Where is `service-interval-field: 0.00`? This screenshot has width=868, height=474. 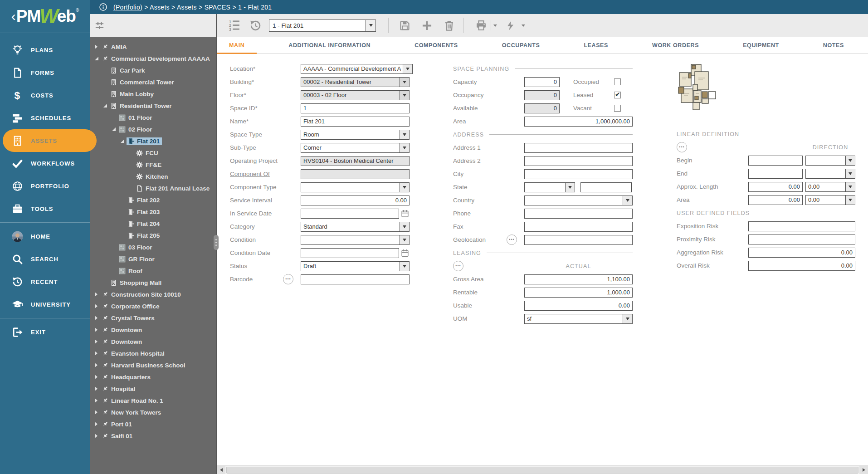 service-interval-field: 0.00 is located at coordinates (355, 200).